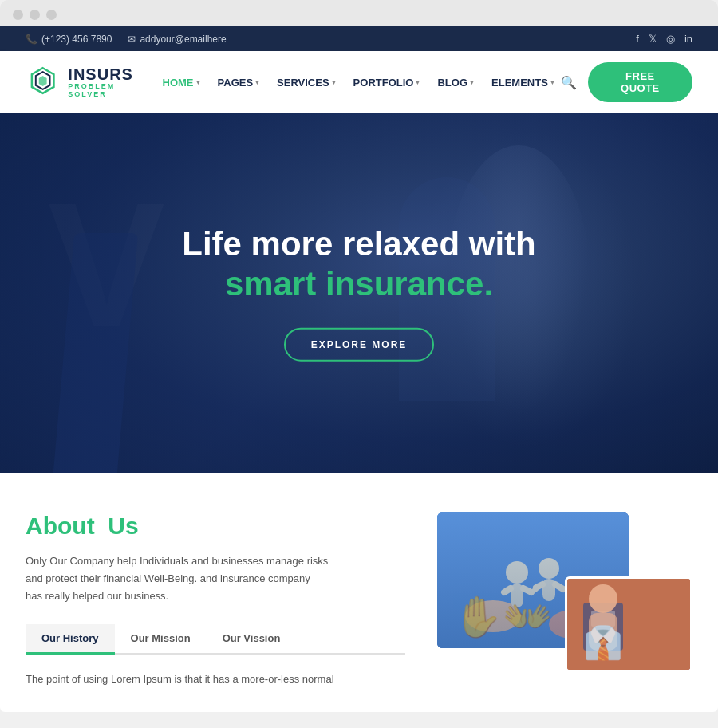 The image size is (718, 728). I want to click on hero-title-line1: Life more relaxed with, so click(359, 244).